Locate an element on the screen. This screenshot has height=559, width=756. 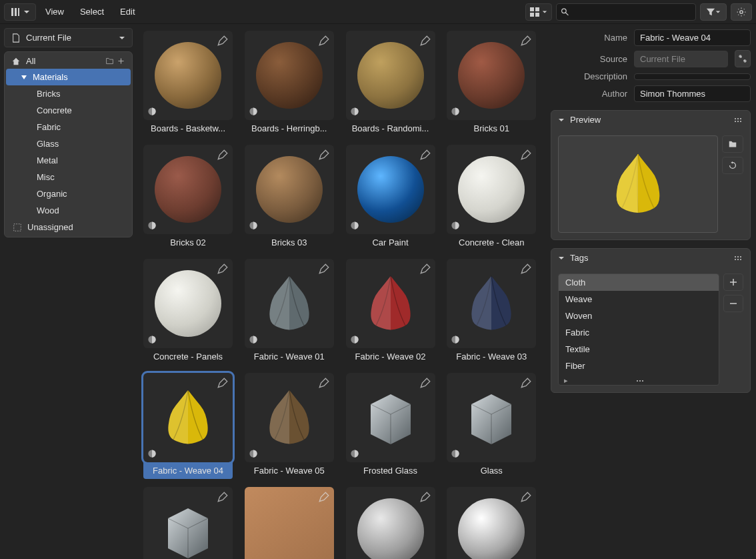
material-card: Fabric - Weave 01 is located at coordinates (289, 312).